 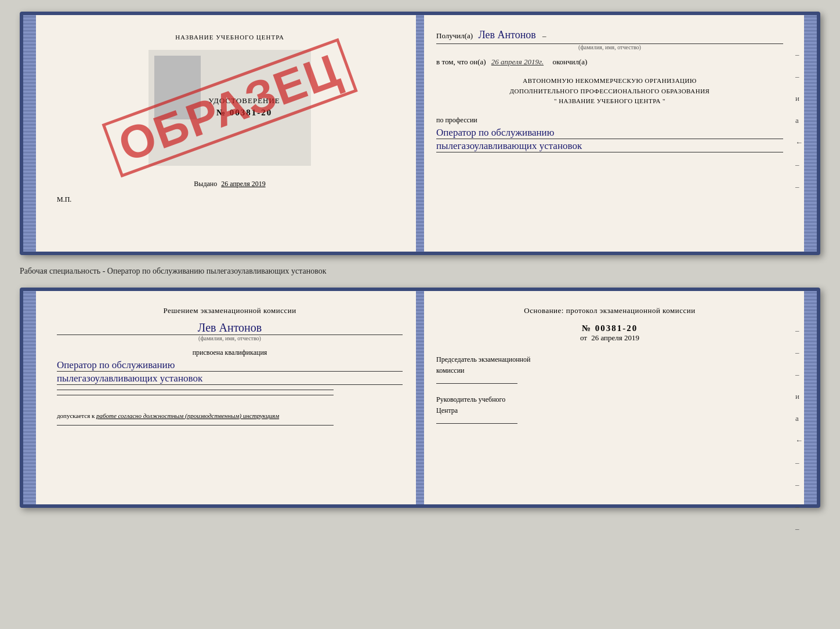 I want to click on recipient-name-bottom: Лев Антонов, so click(x=230, y=328).